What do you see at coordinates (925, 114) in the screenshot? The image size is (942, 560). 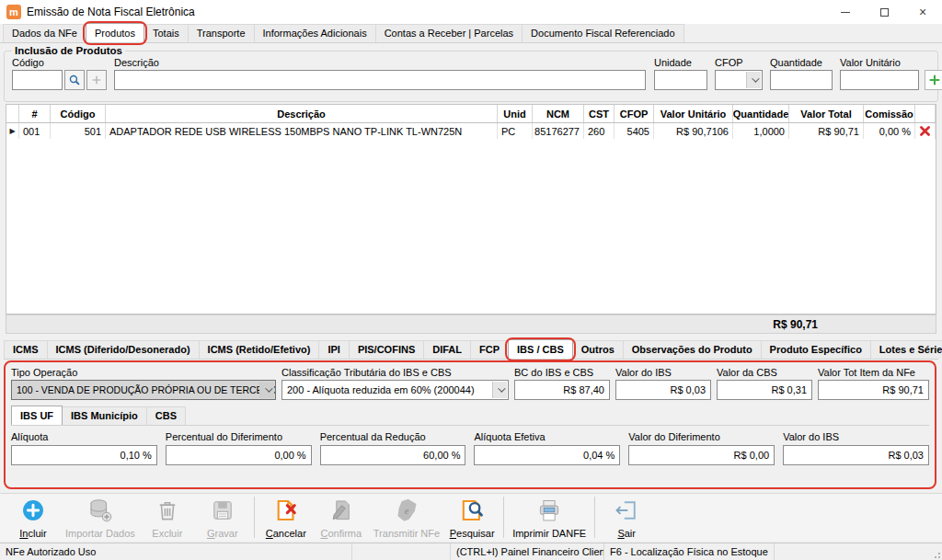 I see `grid-col-delete` at bounding box center [925, 114].